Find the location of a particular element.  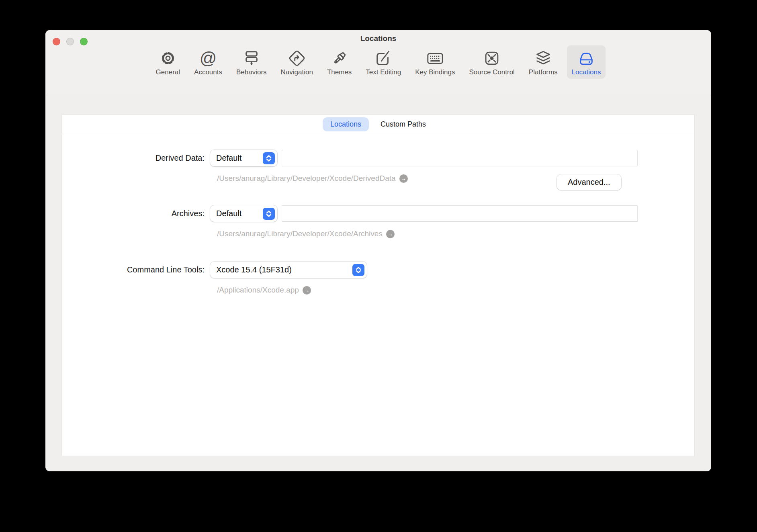

toolbar-item-platforms: Platforms is located at coordinates (543, 62).